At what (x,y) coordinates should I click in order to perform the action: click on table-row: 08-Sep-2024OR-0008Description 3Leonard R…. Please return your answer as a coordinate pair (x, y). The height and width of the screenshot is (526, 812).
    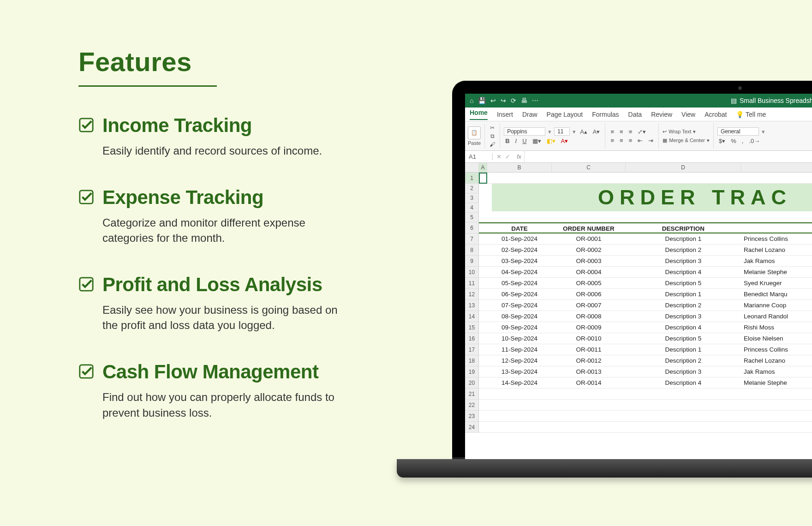
    Looking at the image, I should click on (645, 317).